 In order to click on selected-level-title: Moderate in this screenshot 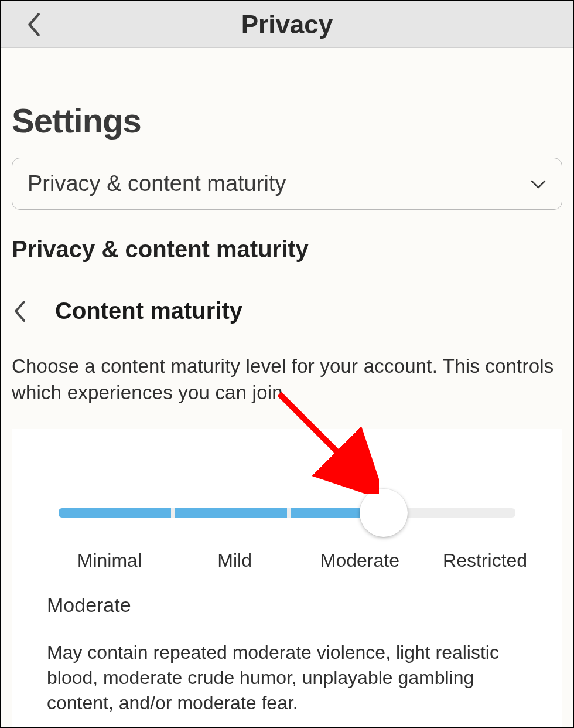, I will do `click(287, 605)`.